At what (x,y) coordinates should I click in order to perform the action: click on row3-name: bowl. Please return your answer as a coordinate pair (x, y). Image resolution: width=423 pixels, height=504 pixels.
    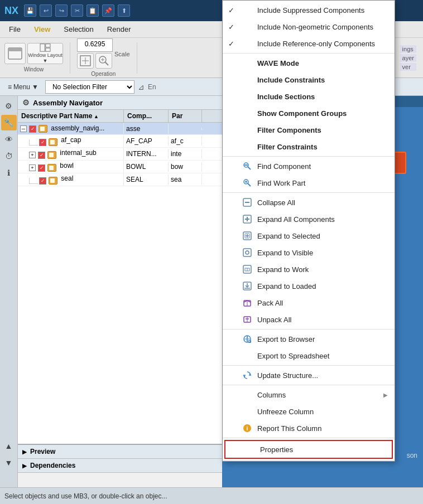
    Looking at the image, I should click on (67, 166).